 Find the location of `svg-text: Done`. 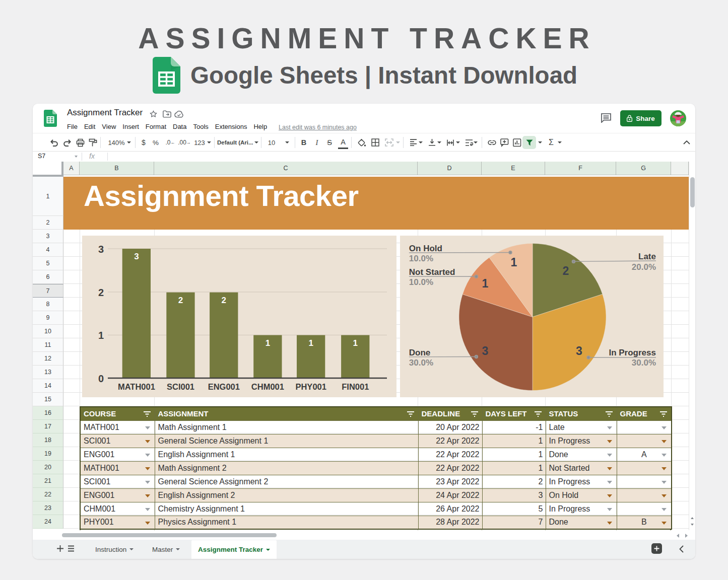

svg-text: Done is located at coordinates (420, 352).